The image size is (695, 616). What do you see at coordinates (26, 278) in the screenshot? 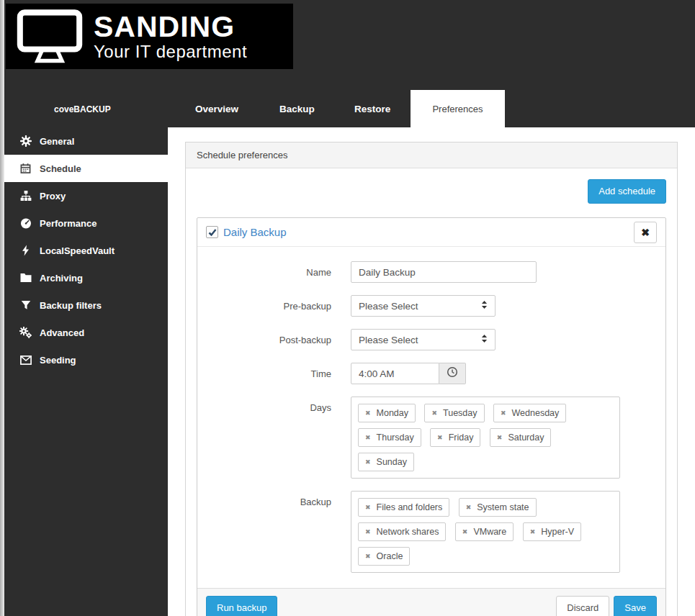
I see `folder-icon` at bounding box center [26, 278].